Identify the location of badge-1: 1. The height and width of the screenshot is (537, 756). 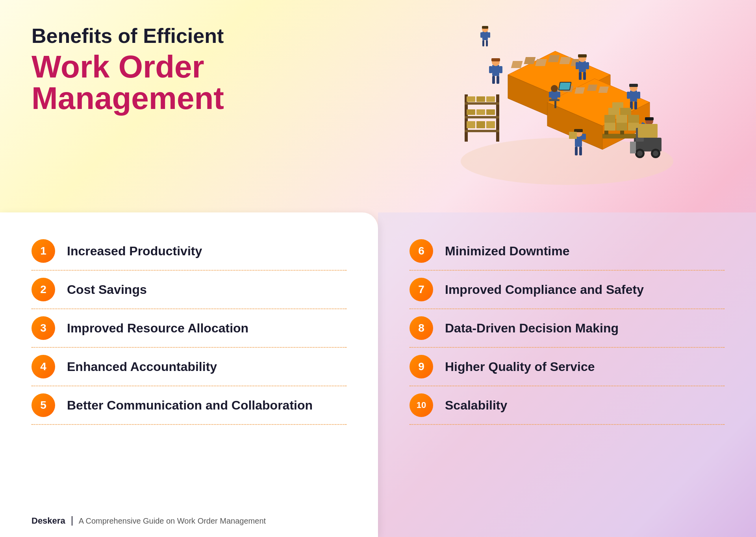
(43, 251).